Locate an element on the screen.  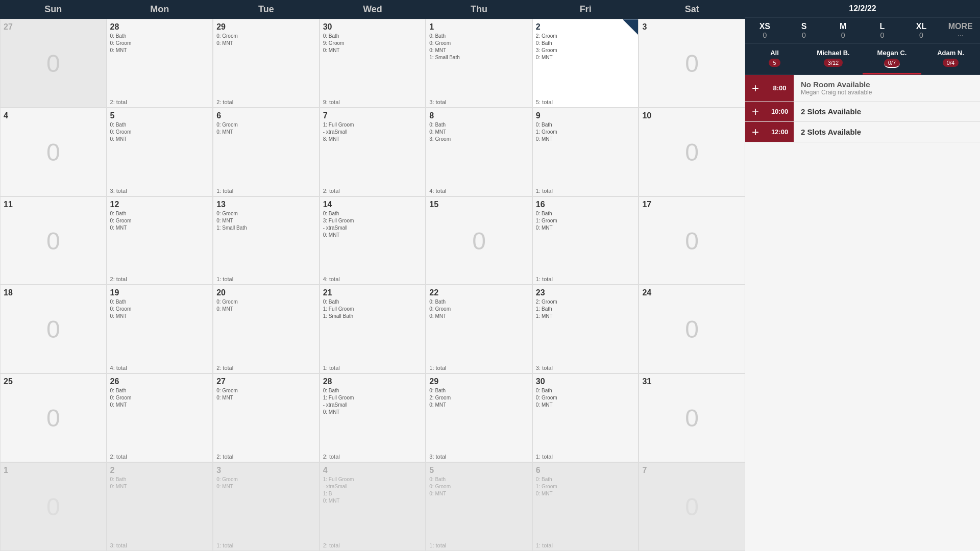
cal-cell-4-next: 4 1: Full Groom- xtraSmall1: B0: MNT 2: … is located at coordinates (373, 507).